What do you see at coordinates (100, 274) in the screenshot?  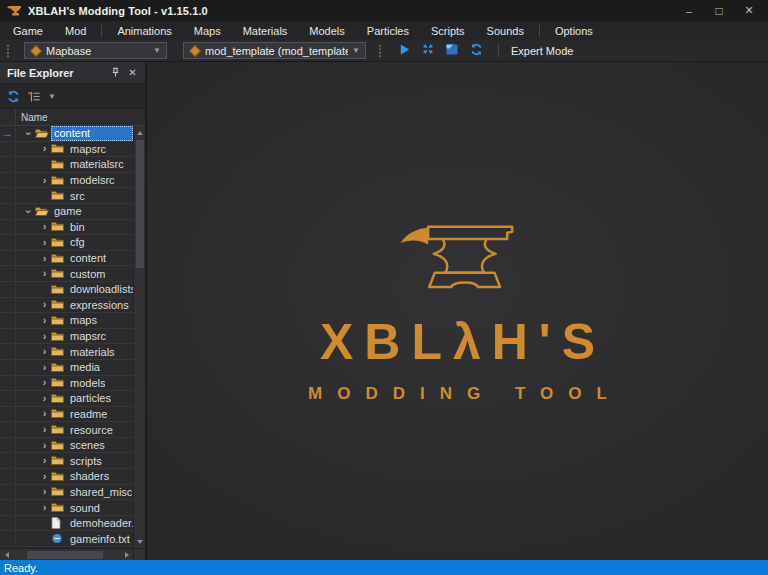 I see `tree-item-label-area: custom` at bounding box center [100, 274].